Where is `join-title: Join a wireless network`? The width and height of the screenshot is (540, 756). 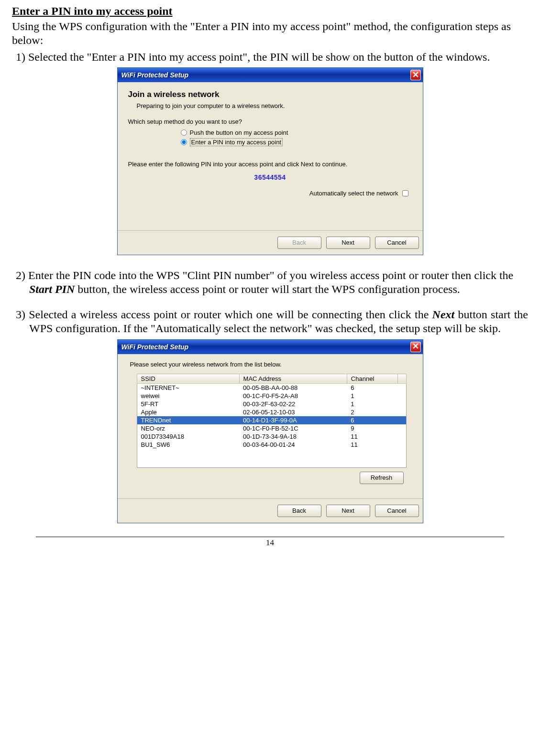
join-title: Join a wireless network is located at coordinates (270, 95).